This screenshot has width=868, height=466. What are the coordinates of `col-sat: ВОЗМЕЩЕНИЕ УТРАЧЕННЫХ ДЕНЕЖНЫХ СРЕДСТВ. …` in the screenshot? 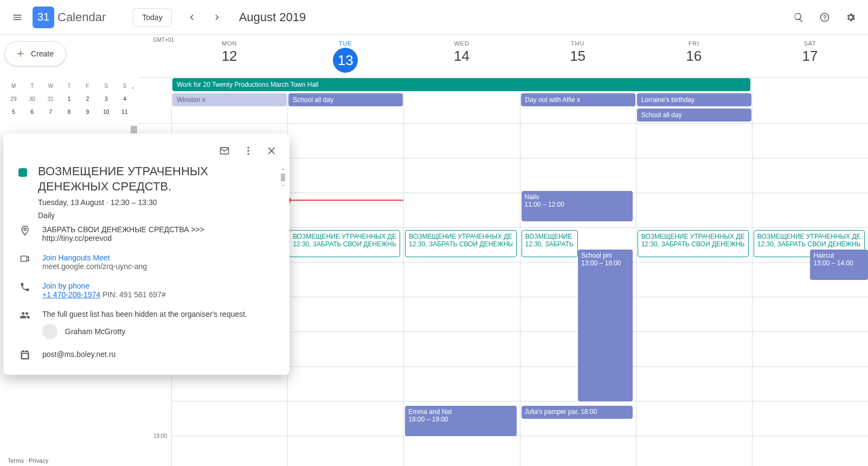 It's located at (810, 295).